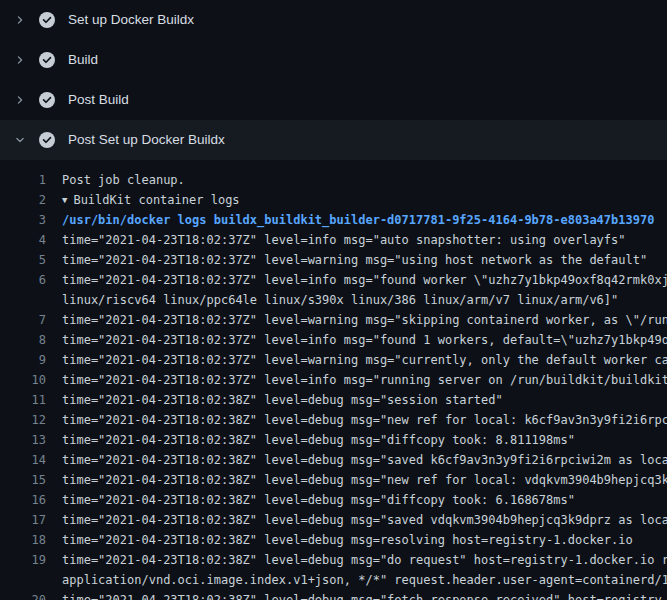  What do you see at coordinates (23, 480) in the screenshot?
I see `line-number: 15` at bounding box center [23, 480].